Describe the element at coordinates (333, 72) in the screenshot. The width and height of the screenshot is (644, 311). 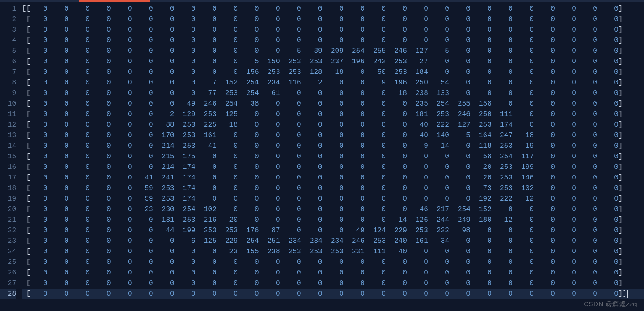
I see `code-line: [ 0 0 0 0 0 0 0 0 0 0 156 253 253 128 18…` at that location.